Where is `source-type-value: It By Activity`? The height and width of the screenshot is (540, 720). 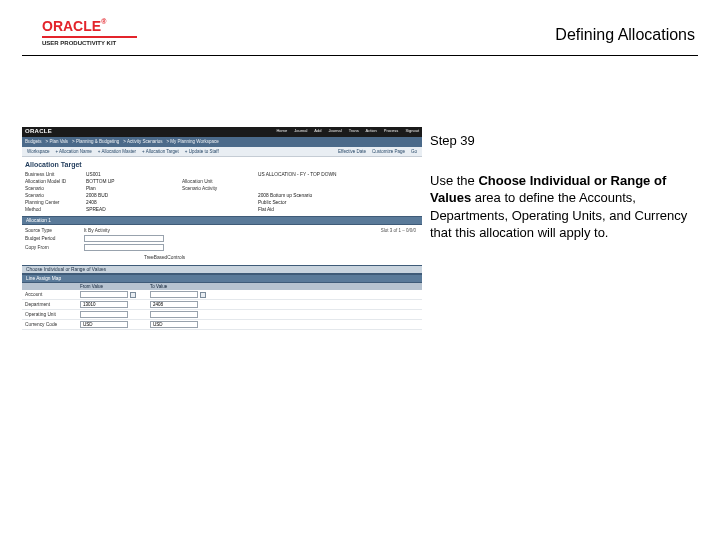
source-type-value: It By Activity is located at coordinates (124, 230).